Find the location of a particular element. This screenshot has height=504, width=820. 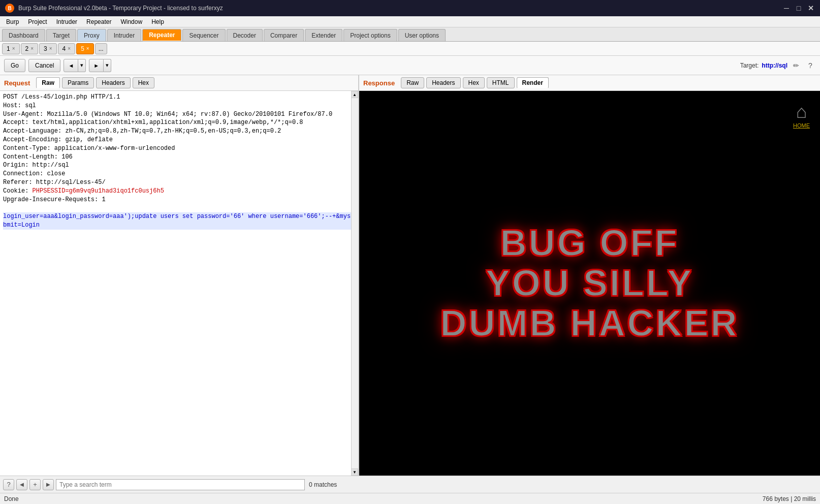

request-tab-hex: Hex is located at coordinates (143, 83).